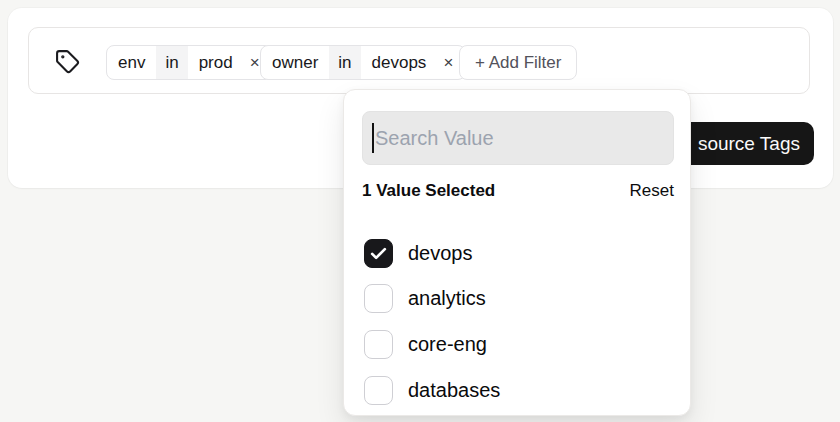 Image resolution: width=840 pixels, height=422 pixels. What do you see at coordinates (514, 390) in the screenshot?
I see `option-row: databases` at bounding box center [514, 390].